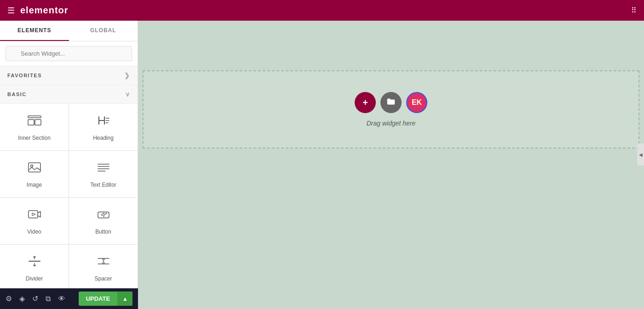 This screenshot has height=309, width=644. What do you see at coordinates (69, 196) in the screenshot?
I see `widget-grid: Inner Section Heading` at bounding box center [69, 196].